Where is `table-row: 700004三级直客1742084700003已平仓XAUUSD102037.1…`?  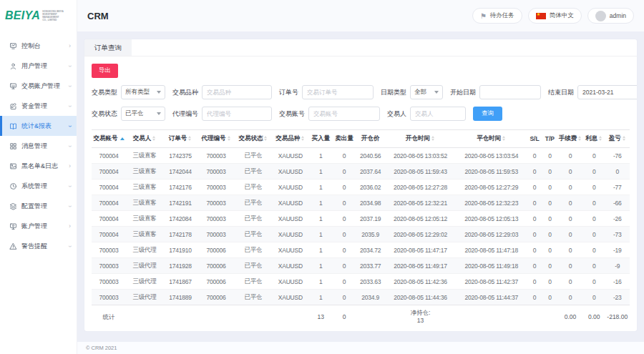 table-row: 700004三级直客1742084700003已平仓XAUUSD102037.1… is located at coordinates (361, 219).